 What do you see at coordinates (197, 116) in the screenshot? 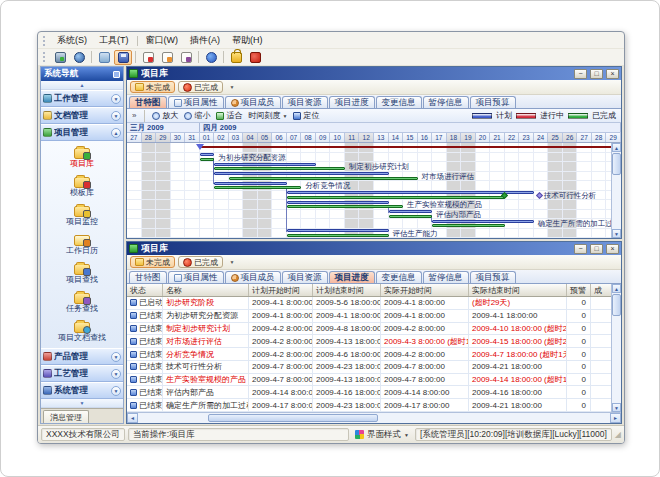
I see `zoom-out-button: 缩小` at bounding box center [197, 116].